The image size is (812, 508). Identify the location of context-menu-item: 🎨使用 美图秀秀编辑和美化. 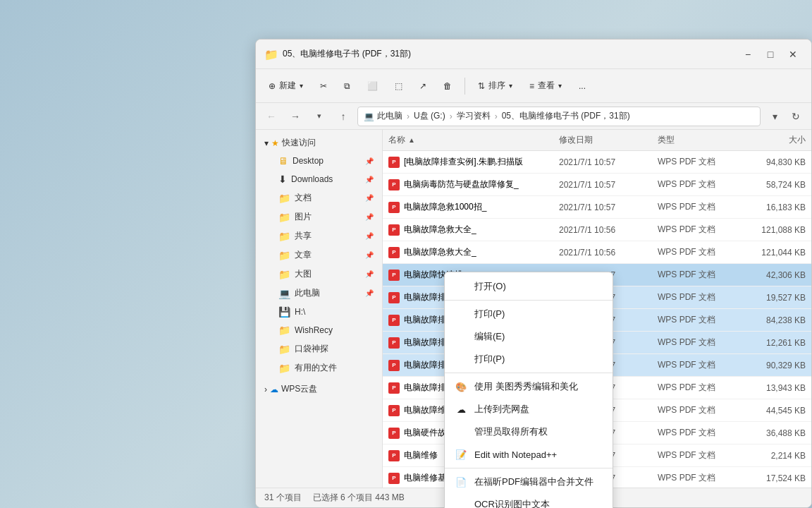
(529, 387).